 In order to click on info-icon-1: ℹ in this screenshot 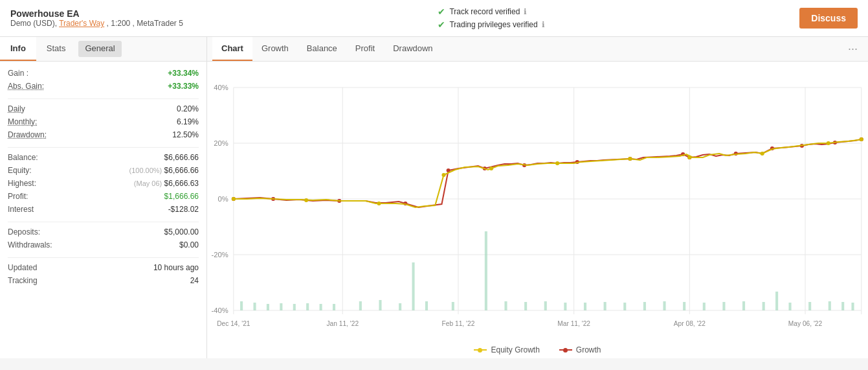, I will do `click(526, 12)`.